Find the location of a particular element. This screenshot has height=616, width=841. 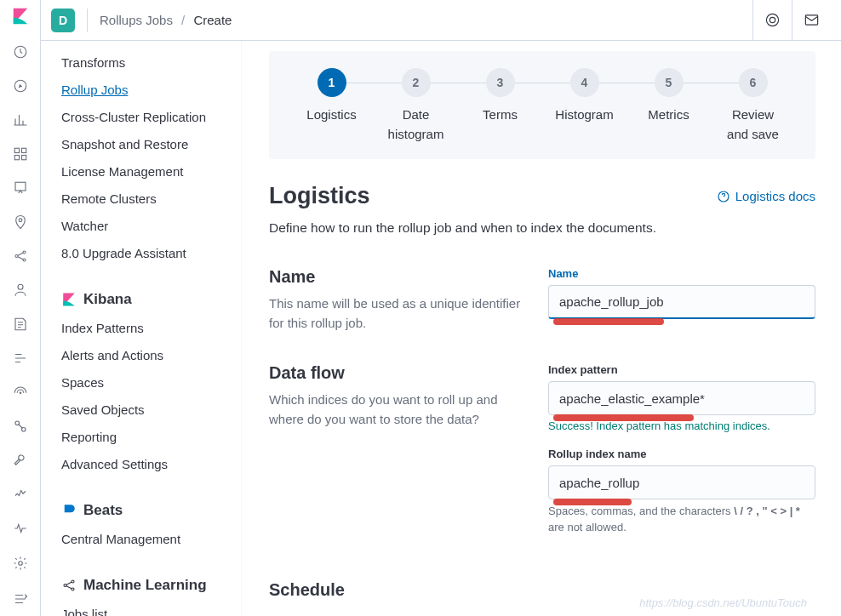

name-heading: Name is located at coordinates (397, 277).